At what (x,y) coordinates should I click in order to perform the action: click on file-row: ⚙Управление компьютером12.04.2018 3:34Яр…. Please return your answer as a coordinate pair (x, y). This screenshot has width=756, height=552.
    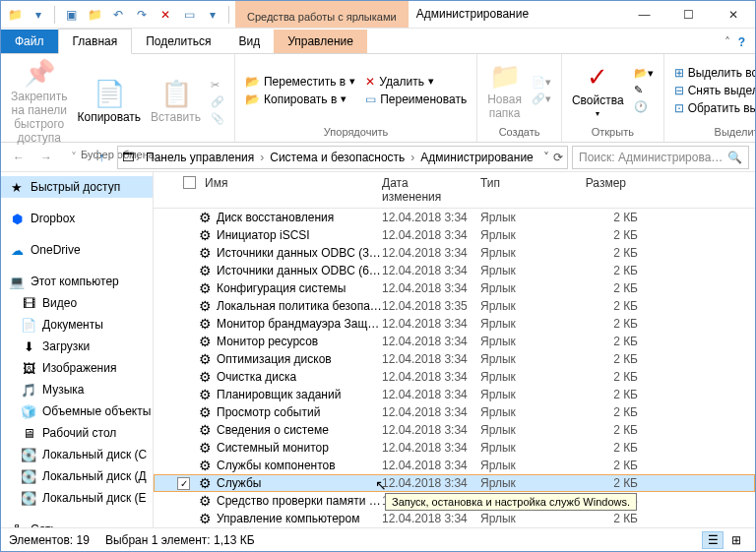
    Looking at the image, I should click on (455, 519).